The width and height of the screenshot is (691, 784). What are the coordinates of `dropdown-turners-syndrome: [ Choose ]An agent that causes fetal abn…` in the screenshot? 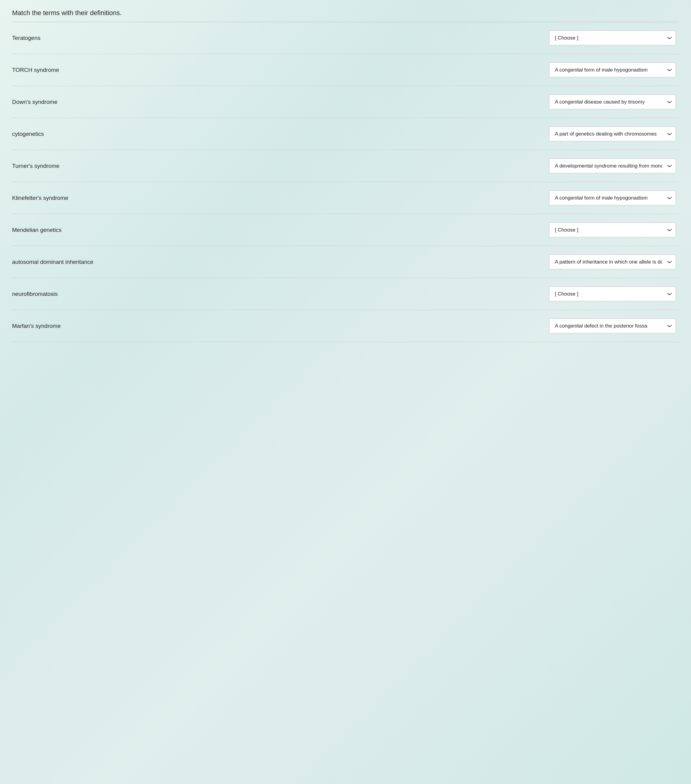 It's located at (613, 166).